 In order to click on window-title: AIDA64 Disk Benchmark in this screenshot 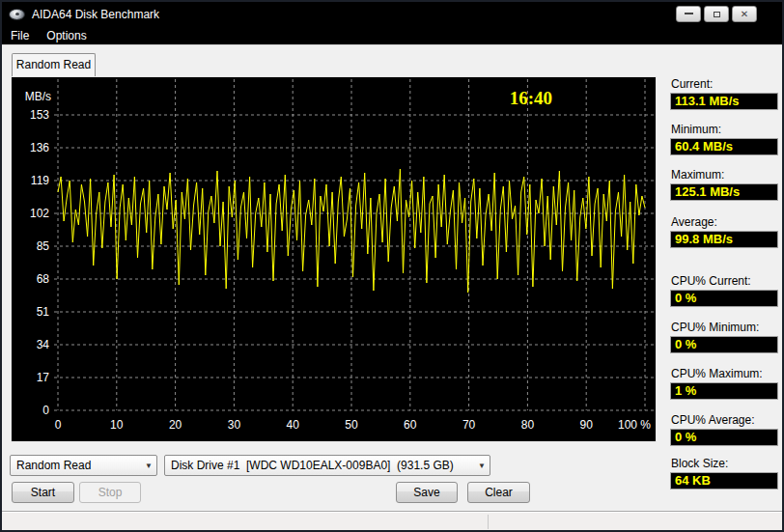, I will do `click(96, 14)`.